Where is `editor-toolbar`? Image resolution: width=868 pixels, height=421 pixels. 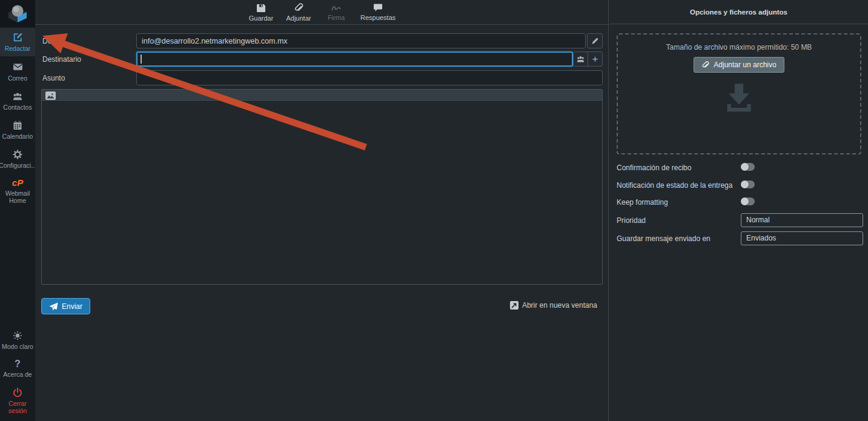 editor-toolbar is located at coordinates (322, 96).